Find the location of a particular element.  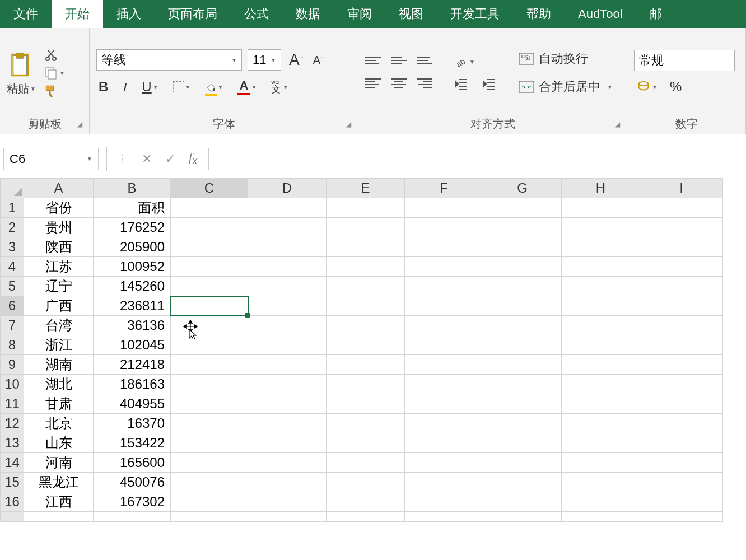

tab-view: 视图 is located at coordinates (411, 14).